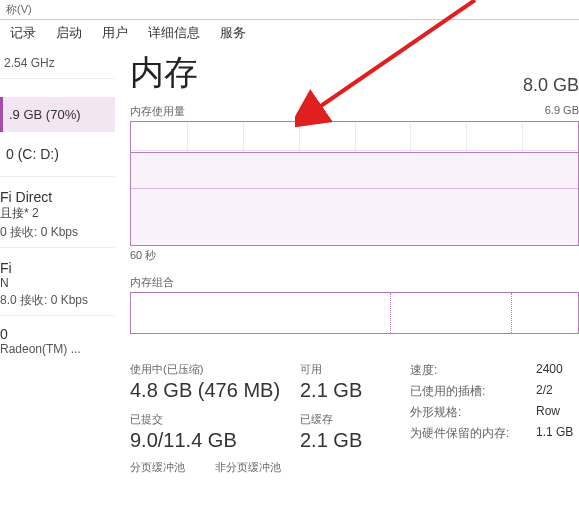  What do you see at coordinates (465, 370) in the screenshot?
I see `speed-key: 速度:` at bounding box center [465, 370].